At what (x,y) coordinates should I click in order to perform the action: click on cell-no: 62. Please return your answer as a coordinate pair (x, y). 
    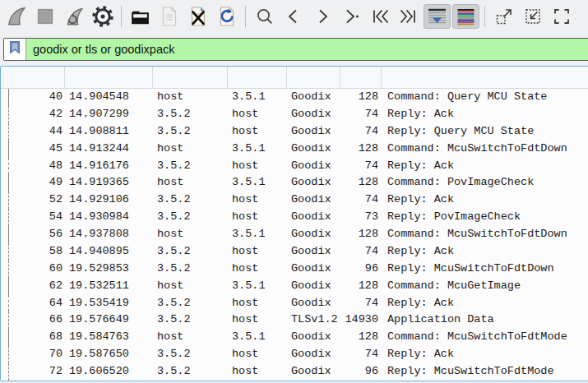
    Looking at the image, I should click on (33, 286).